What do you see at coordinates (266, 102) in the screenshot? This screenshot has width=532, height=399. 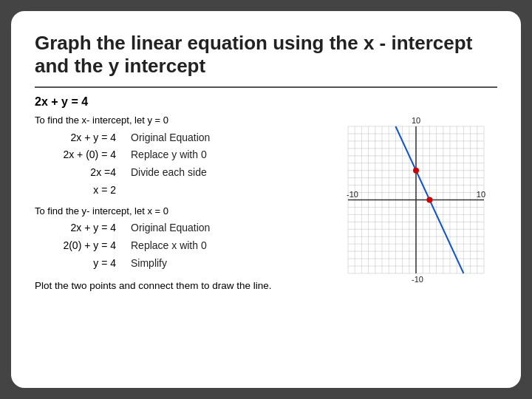 I see `main-equation: 2x + y = 4` at bounding box center [266, 102].